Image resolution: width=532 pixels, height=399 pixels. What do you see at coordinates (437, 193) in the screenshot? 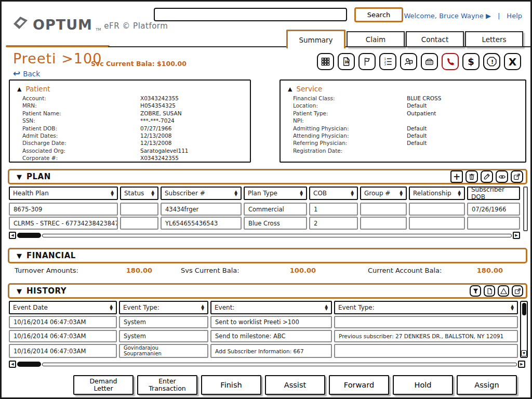
I see `plan-col-relationship: Relationship▲▼` at bounding box center [437, 193].